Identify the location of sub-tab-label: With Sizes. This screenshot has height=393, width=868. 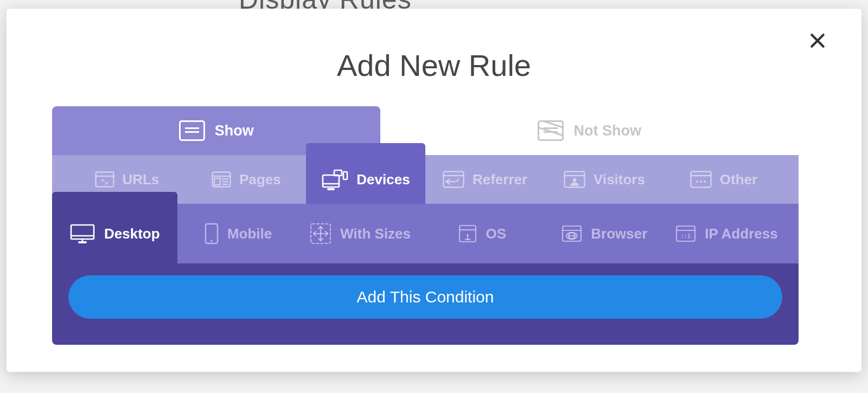
(375, 234).